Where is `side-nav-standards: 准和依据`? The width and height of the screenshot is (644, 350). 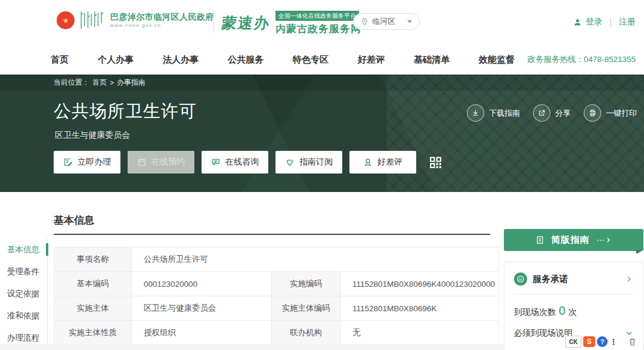
side-nav-standards: 准和依据 is located at coordinates (24, 316).